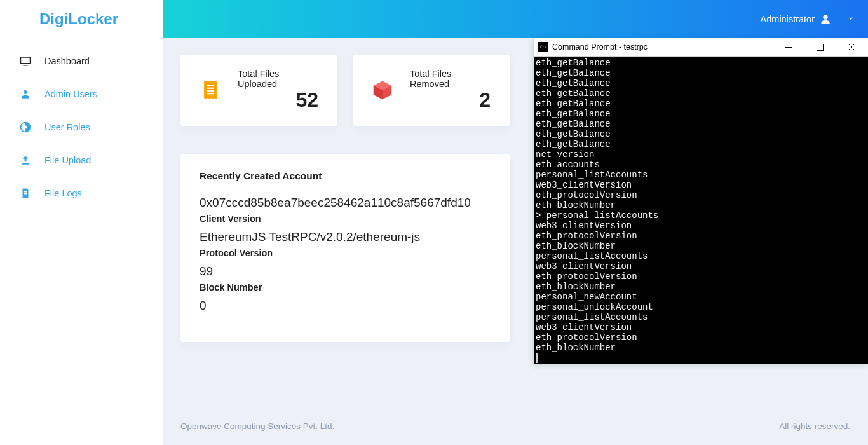 Image resolution: width=868 pixels, height=445 pixels. I want to click on footer: Openwave Computing Services Pvt. Ltd. Al…, so click(515, 426).